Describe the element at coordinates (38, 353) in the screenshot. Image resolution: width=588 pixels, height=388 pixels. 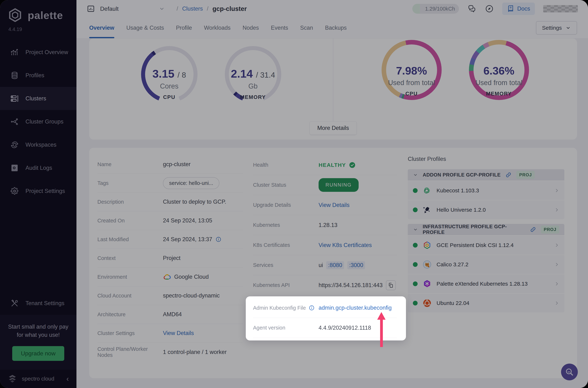
I see `upgrade-now-button: Upgrade now` at that location.